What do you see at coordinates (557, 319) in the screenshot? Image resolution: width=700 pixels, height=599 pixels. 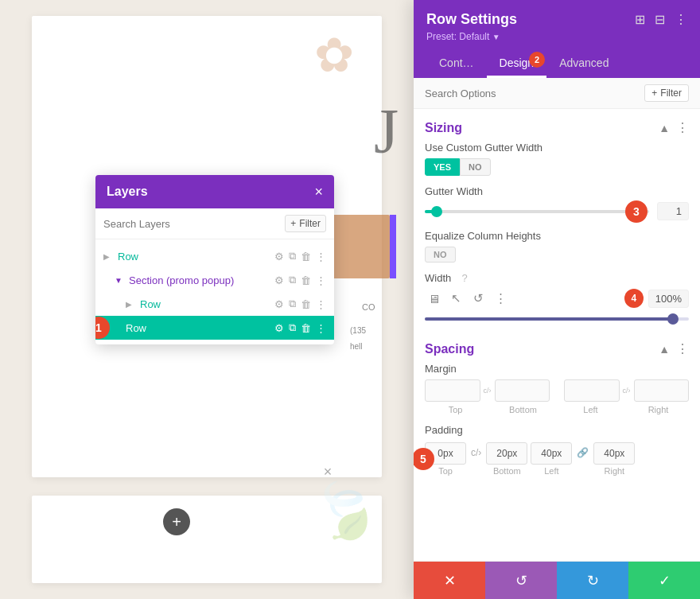 I see `width-slider-row` at bounding box center [557, 319].